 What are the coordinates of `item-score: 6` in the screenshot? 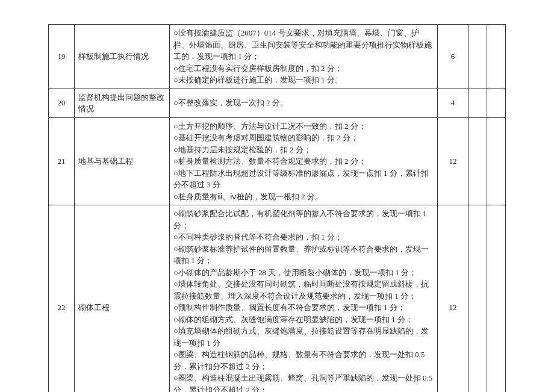 It's located at (453, 57).